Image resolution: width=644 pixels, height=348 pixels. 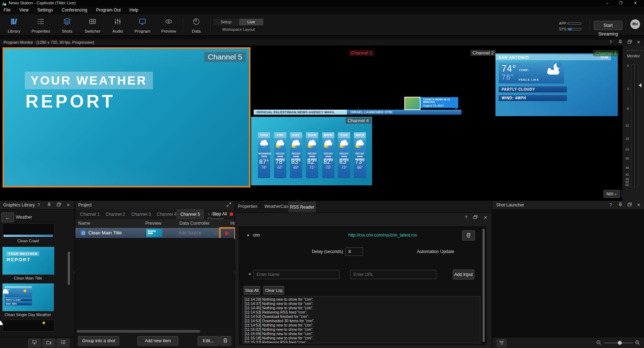 What do you see at coordinates (155, 205) in the screenshot?
I see `project-header: Project` at bounding box center [155, 205].